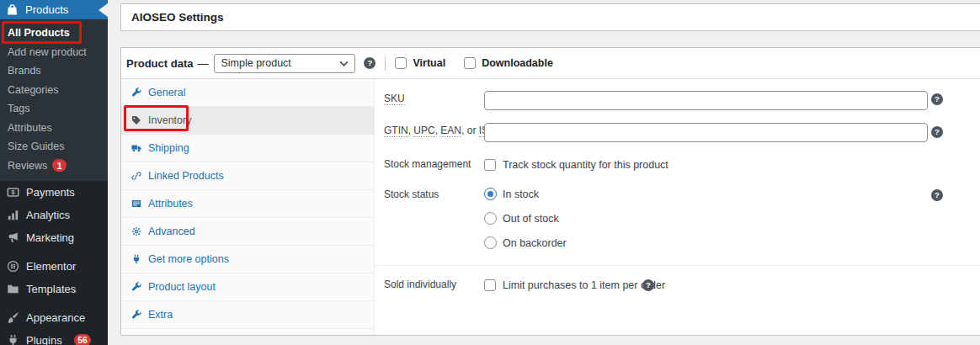 The height and width of the screenshot is (345, 980). Describe the element at coordinates (54, 215) in the screenshot. I see `sidebar-item-analytics: Analytics` at that location.